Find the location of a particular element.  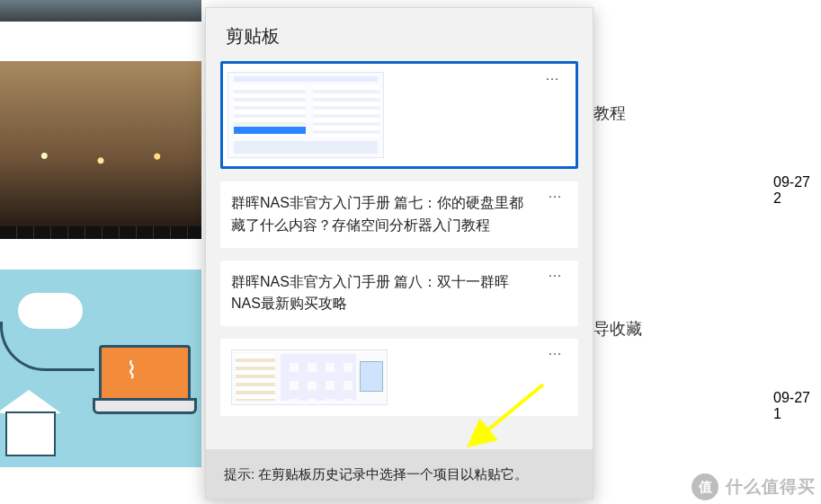

bg-image-iot: ⌇ is located at coordinates (101, 368).